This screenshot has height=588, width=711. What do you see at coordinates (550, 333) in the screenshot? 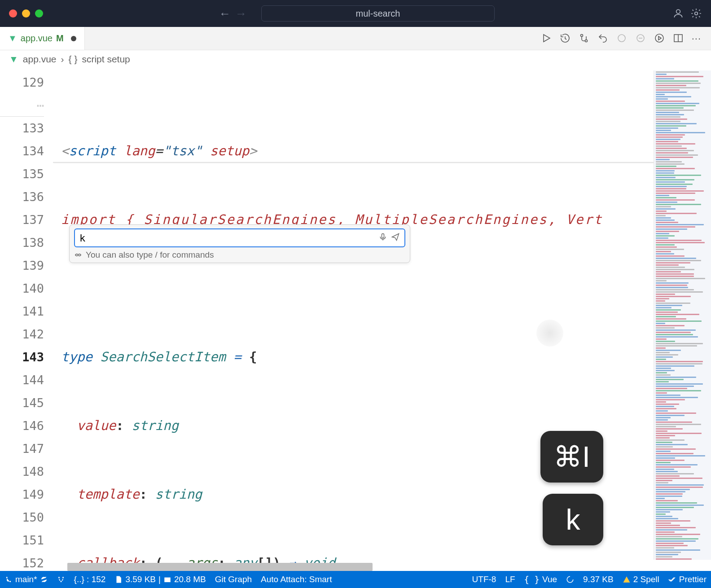
I see `cursor-glow` at bounding box center [550, 333].